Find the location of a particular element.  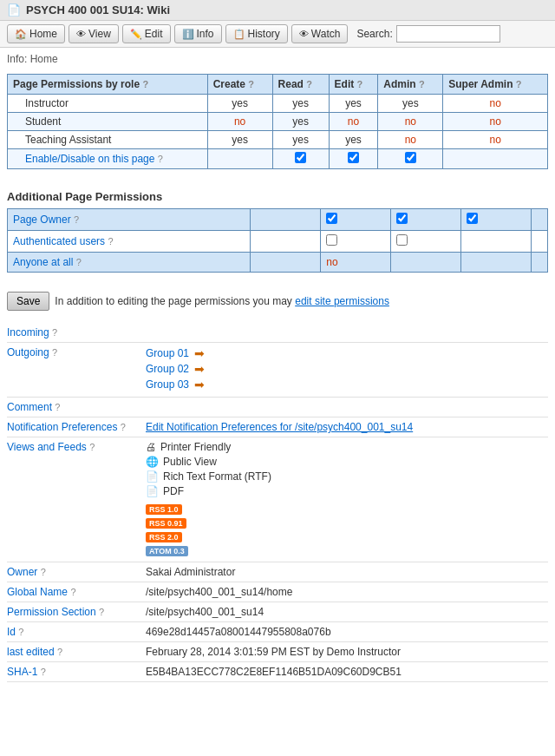

group-02-link: Group 02 is located at coordinates (167, 369).